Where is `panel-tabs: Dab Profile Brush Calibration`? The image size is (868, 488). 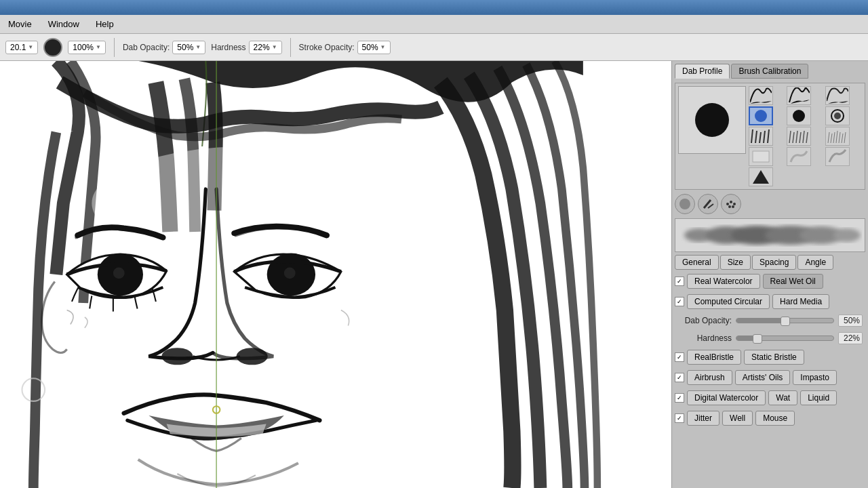
panel-tabs: Dab Profile Brush Calibration is located at coordinates (770, 71).